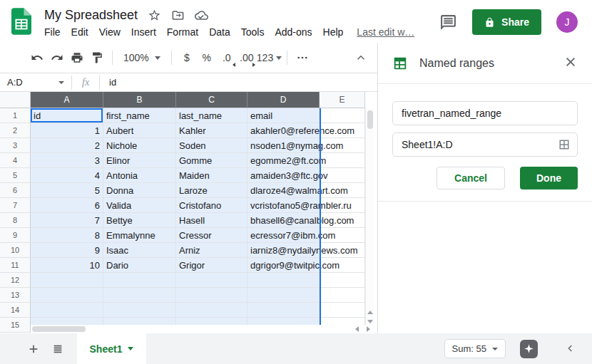 The image size is (592, 364). Describe the element at coordinates (77, 58) in the screenshot. I see `print-button` at that location.